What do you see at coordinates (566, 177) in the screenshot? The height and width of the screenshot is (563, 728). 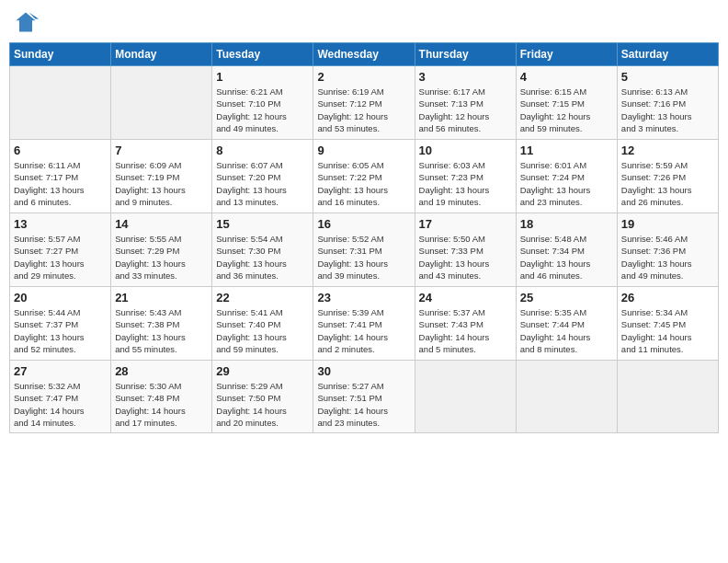 I see `calendar-cell: 11Sunrise: 6:01 AM Sunset: 7:24 PM Dayli…` at bounding box center [566, 177].